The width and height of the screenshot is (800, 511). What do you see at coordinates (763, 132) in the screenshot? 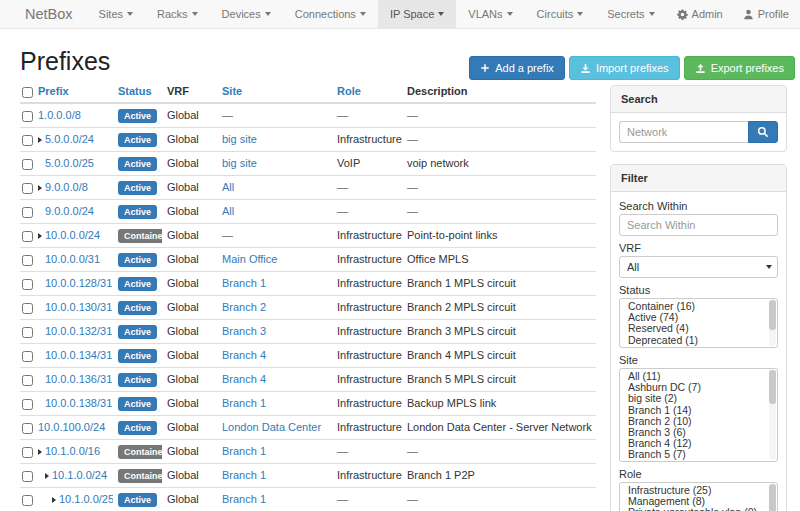
I see `search-icon` at bounding box center [763, 132].